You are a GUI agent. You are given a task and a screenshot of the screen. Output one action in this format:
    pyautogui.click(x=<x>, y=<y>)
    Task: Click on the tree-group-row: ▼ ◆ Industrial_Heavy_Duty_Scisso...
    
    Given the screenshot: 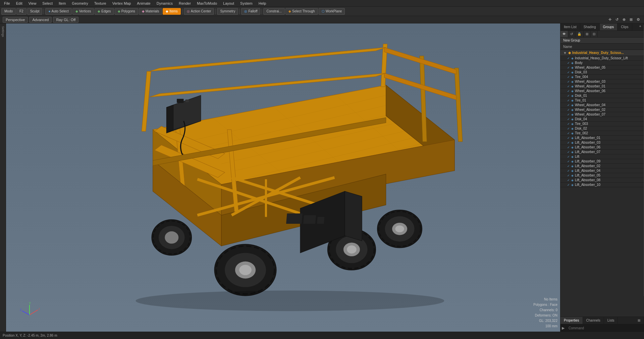 What is the action you would take?
    pyautogui.click(x=602, y=53)
    